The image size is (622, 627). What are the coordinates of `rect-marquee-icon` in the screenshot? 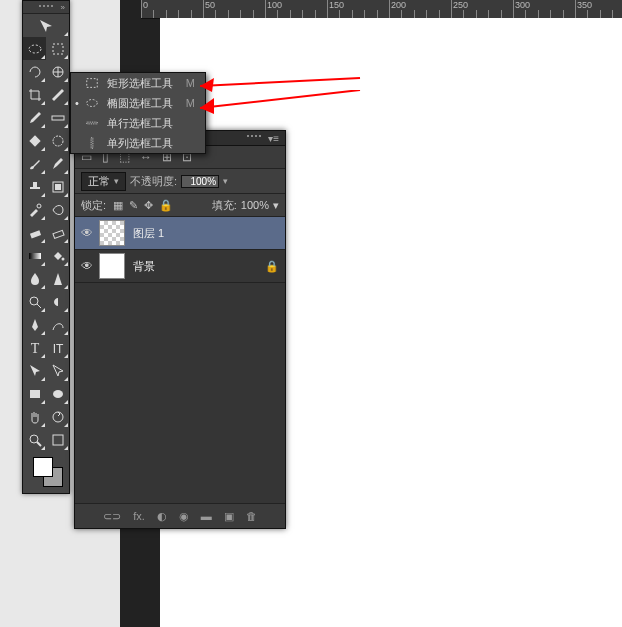 It's located at (92, 83).